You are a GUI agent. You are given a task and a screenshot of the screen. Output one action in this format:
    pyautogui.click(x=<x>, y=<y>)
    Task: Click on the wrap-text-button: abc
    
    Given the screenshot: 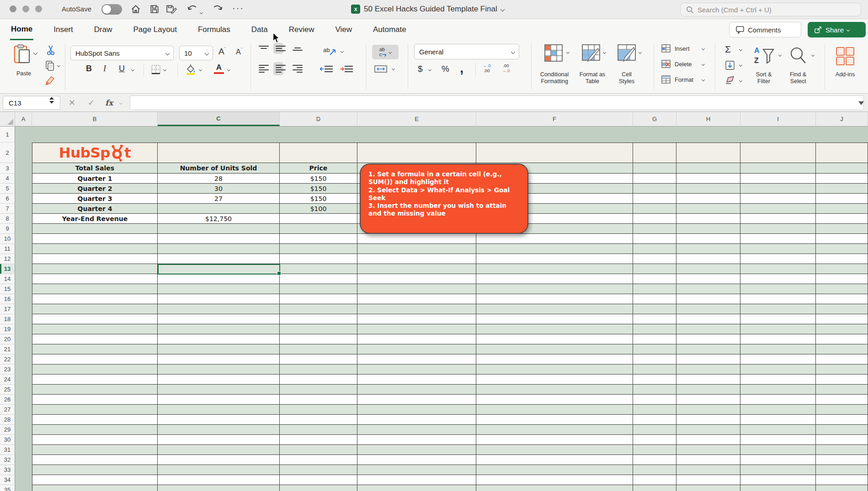 What is the action you would take?
    pyautogui.click(x=385, y=52)
    